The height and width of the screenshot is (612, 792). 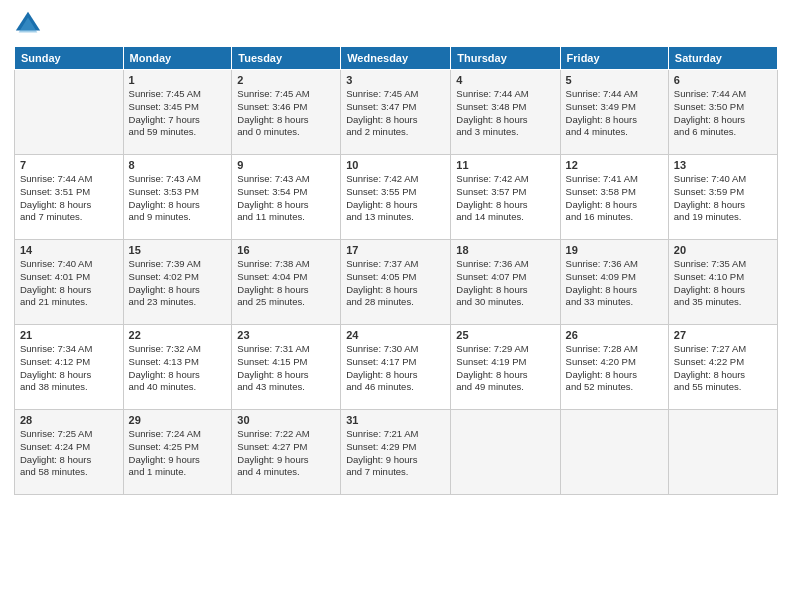 What do you see at coordinates (286, 335) in the screenshot?
I see `day-number: 23` at bounding box center [286, 335].